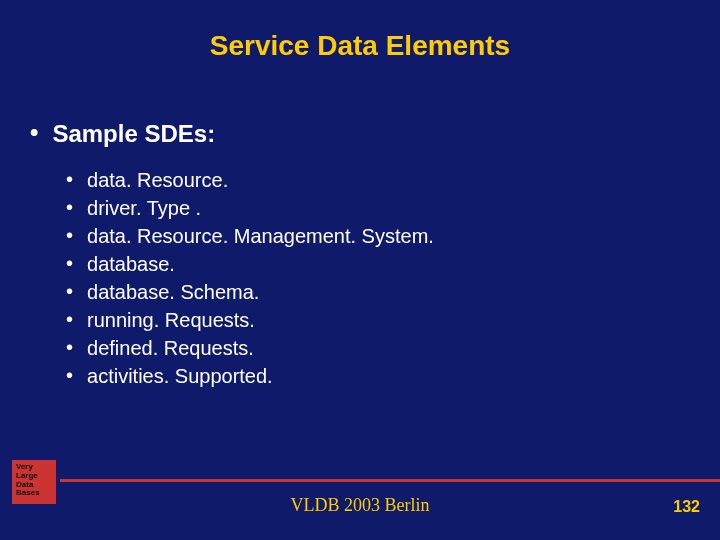  I want to click on list-item: • database. Schema., so click(378, 292).